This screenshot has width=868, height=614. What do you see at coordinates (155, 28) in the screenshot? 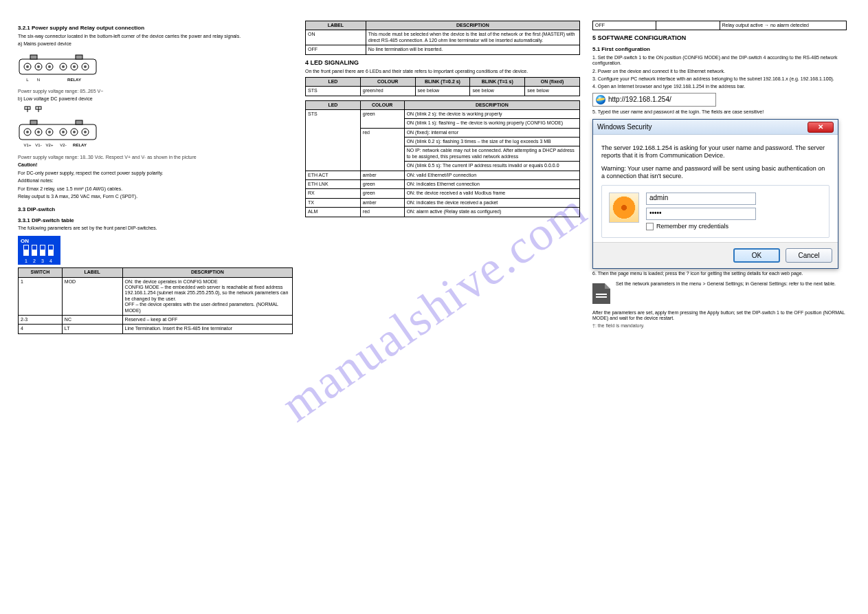
I see `sec-3-2-1-title: 3.2.1 Power supply and Relay output conn…` at bounding box center [155, 28].